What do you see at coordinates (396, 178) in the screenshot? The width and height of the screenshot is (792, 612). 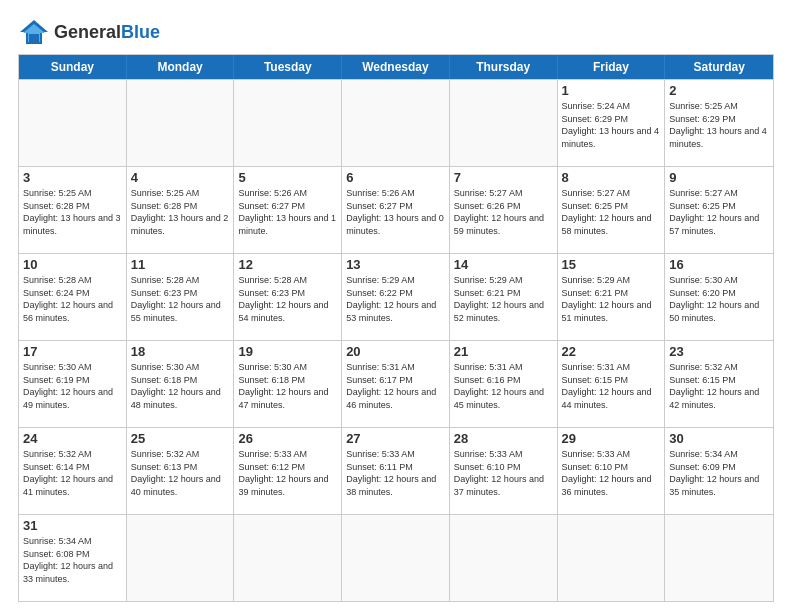 I see `day-number: 6` at bounding box center [396, 178].